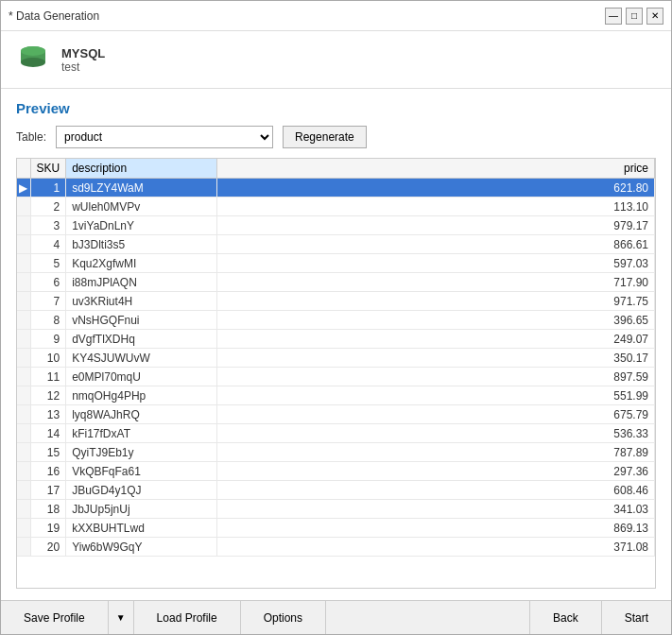 Image resolution: width=672 pixels, height=635 pixels. I want to click on minimize-button: —, so click(613, 16).